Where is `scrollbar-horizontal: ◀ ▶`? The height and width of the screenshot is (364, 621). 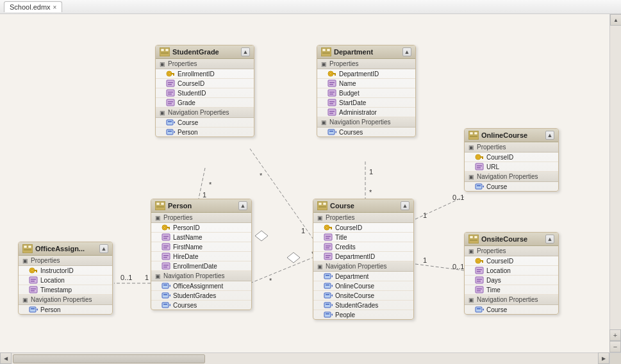 scrollbar-horizontal: ◀ ▶ is located at coordinates (305, 358).